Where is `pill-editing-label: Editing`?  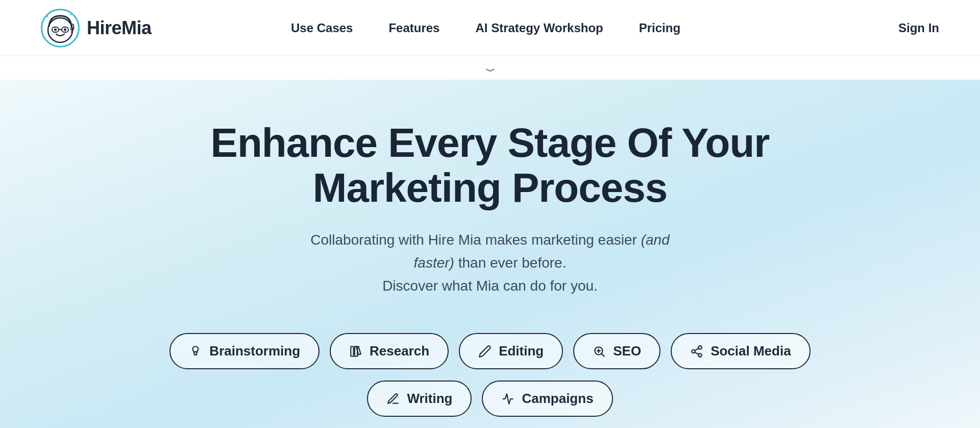 pill-editing-label: Editing is located at coordinates (521, 351).